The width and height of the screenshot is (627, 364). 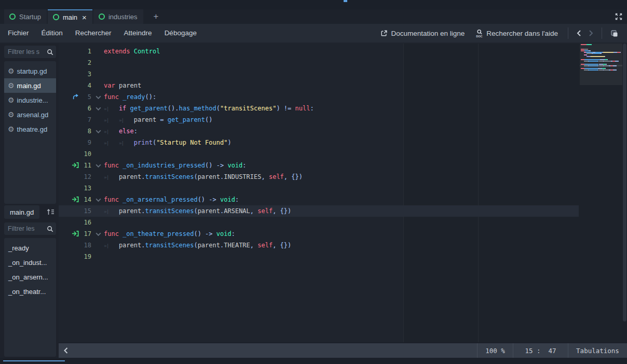 I want to click on script-item-main.gd: ⚙main.gd, so click(x=30, y=86).